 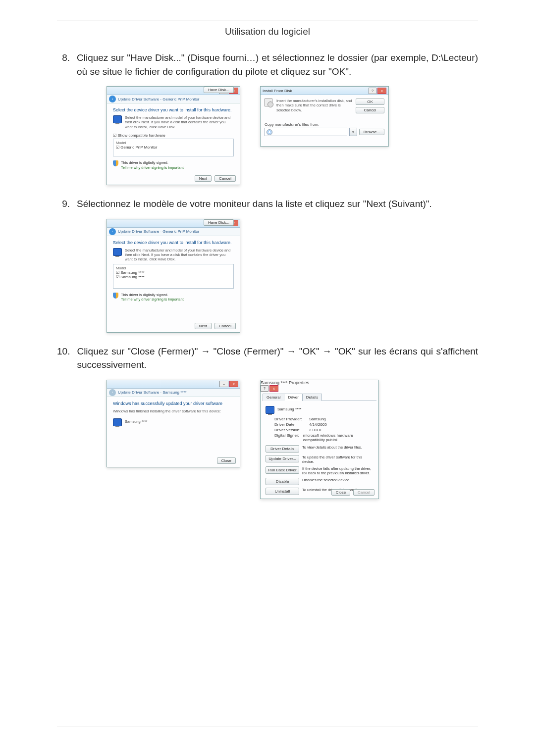 What do you see at coordinates (277, 91) in the screenshot?
I see `dialog-title: Install From Disk` at bounding box center [277, 91].